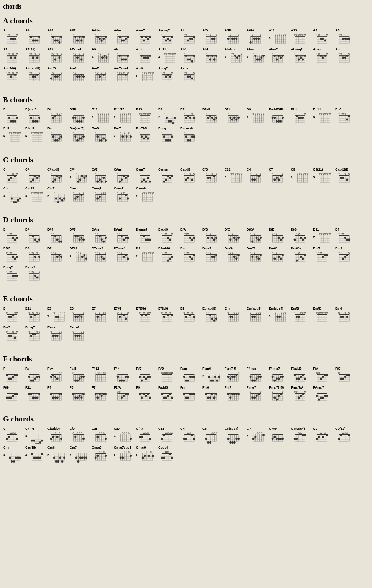 The height and width of the screenshot is (588, 372). I want to click on chord-item: F7/A, so click(124, 394).